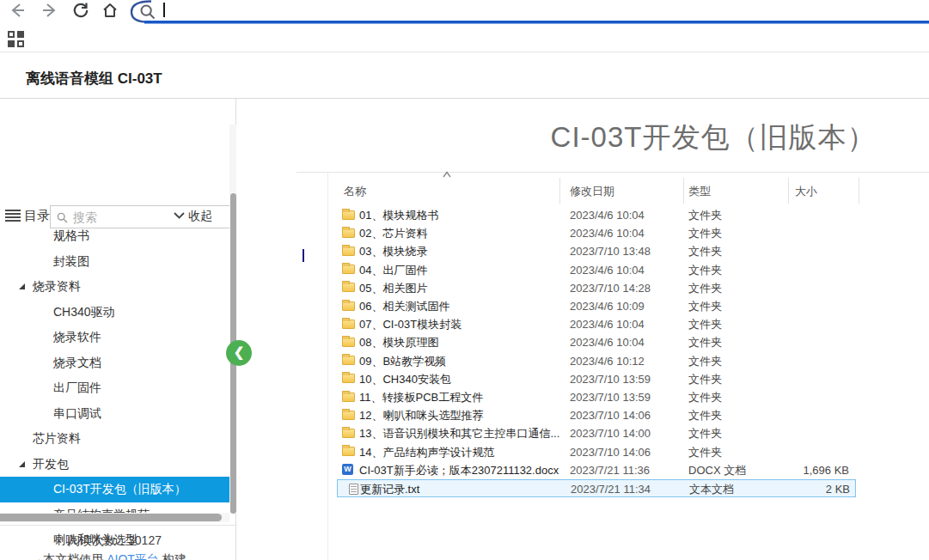  What do you see at coordinates (630, 191) in the screenshot?
I see `file-table-header: 名称 修改日期 类型 大小` at bounding box center [630, 191].